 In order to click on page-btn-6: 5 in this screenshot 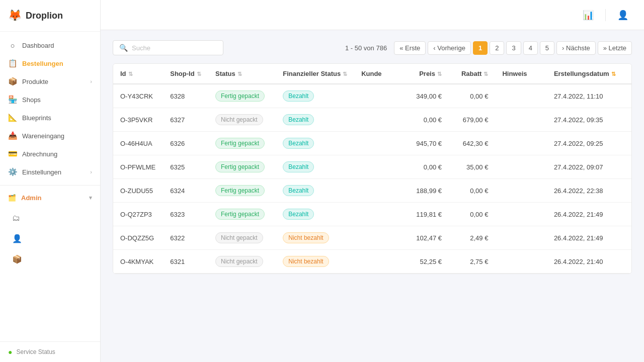, I will do `click(547, 48)`.